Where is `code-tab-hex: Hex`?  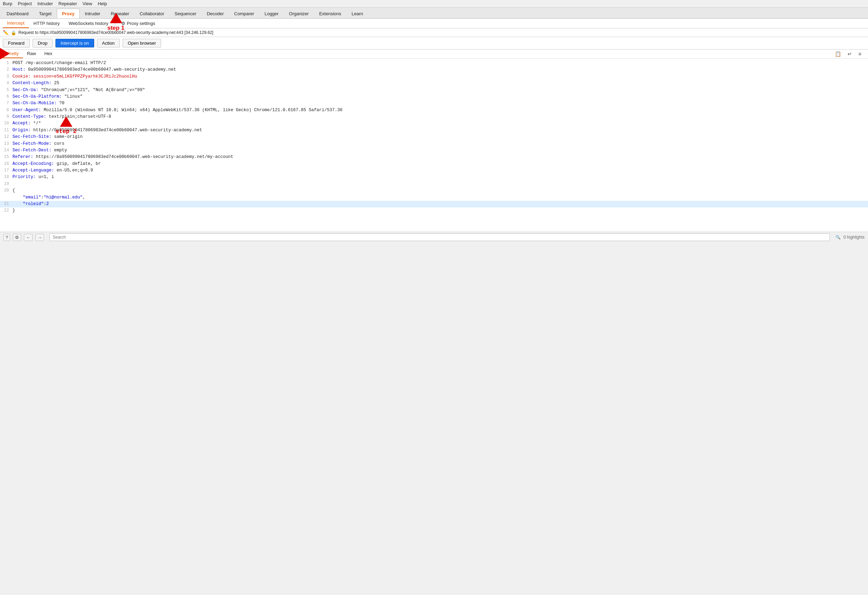 code-tab-hex: Hex is located at coordinates (49, 54).